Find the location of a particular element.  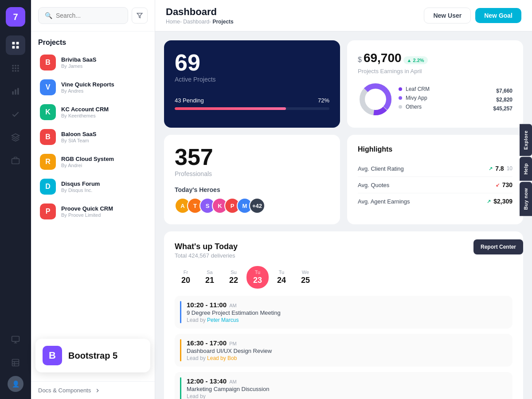

earnings-chart: Leaf CRM Mivy App Others $7,660 $2,820 $… is located at coordinates (435, 99).